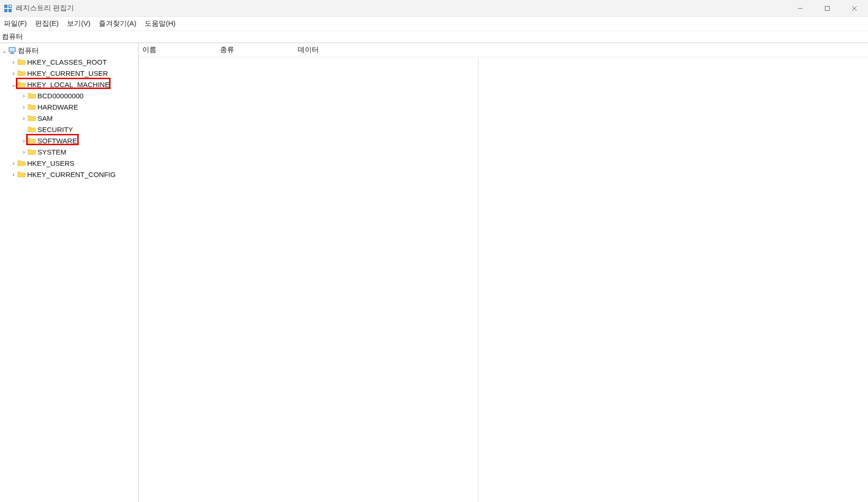 This screenshot has height=502, width=868. Describe the element at coordinates (69, 140) in the screenshot. I see `tree-item-software: ›SOFTWARE` at that location.